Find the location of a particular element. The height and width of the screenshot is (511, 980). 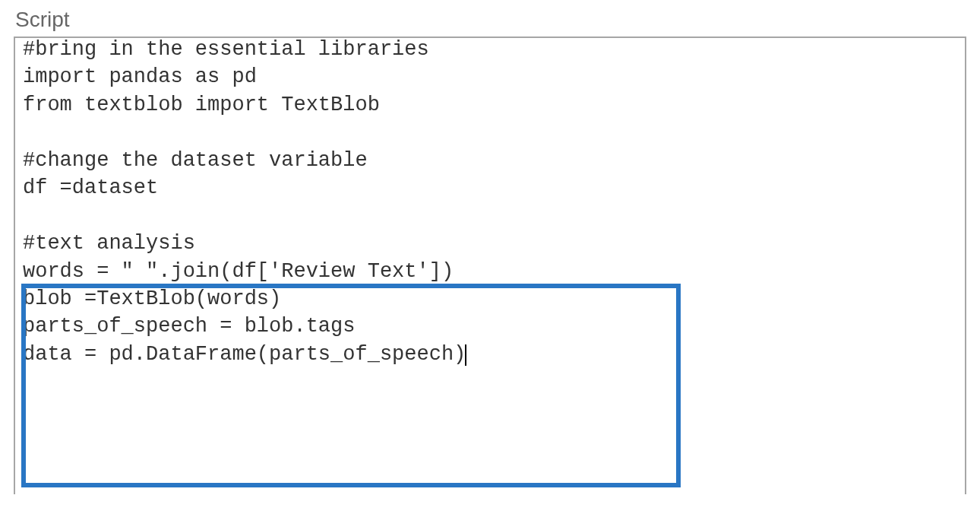

code-line: words = " ".join(df['Review Text']) is located at coordinates (239, 271).